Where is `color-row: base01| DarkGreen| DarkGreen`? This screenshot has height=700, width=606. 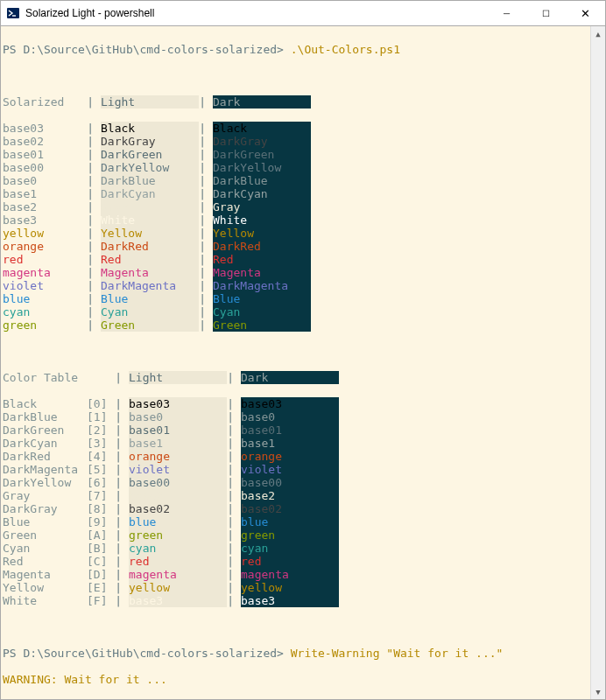 color-row: base01| DarkGreen| DarkGreen is located at coordinates (296, 154).